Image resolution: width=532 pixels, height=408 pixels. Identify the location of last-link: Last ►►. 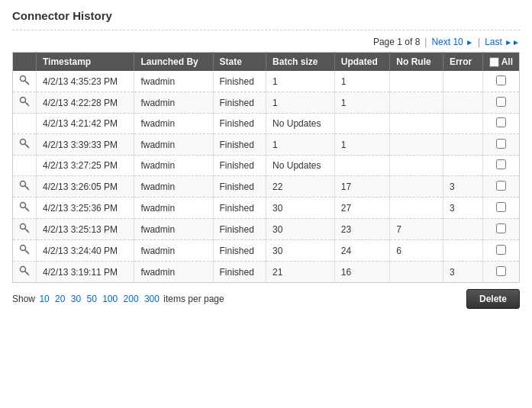
(502, 42).